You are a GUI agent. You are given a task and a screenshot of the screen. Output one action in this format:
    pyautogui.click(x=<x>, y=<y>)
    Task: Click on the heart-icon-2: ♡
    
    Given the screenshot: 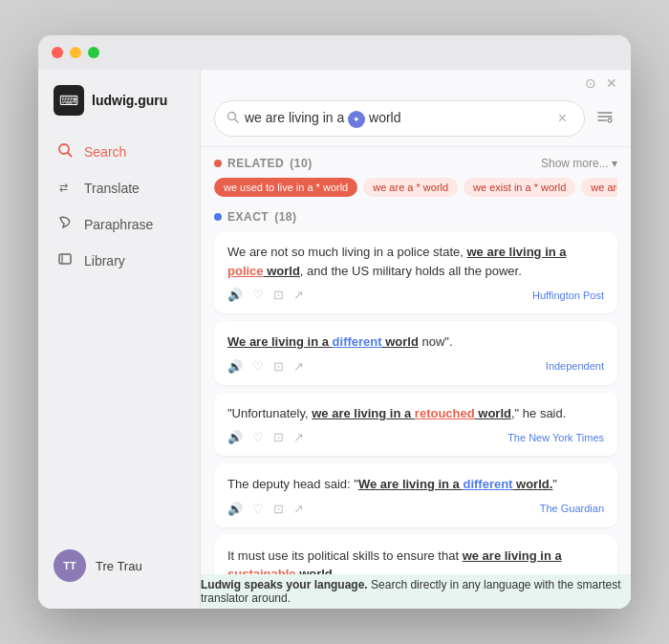 What is the action you would take?
    pyautogui.click(x=258, y=367)
    